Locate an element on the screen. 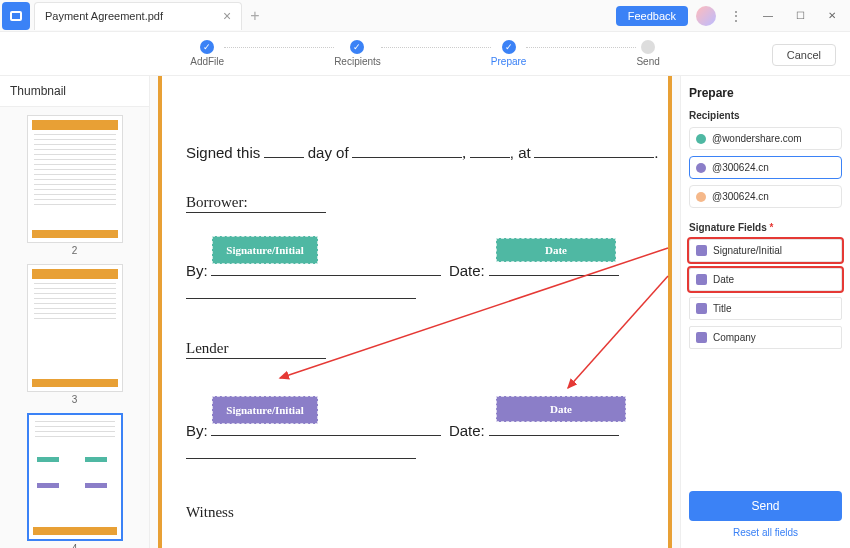 The height and width of the screenshot is (548, 850). date-field-purple: Date is located at coordinates (561, 409).